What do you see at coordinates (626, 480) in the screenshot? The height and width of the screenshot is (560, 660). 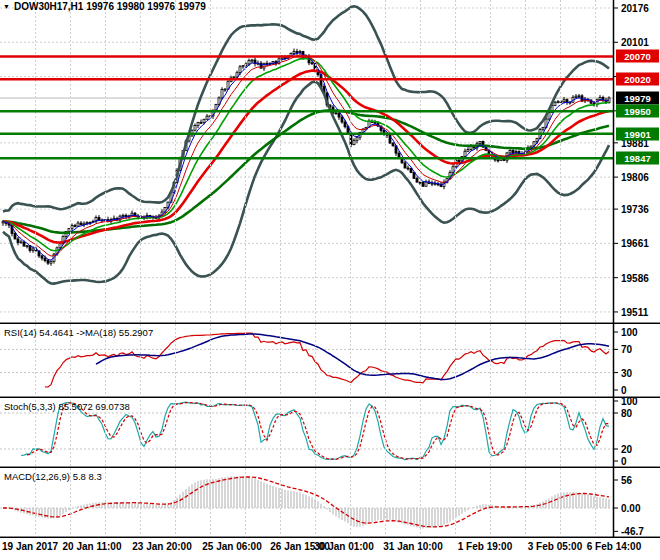 I see `macd-tick-label: 56` at bounding box center [626, 480].